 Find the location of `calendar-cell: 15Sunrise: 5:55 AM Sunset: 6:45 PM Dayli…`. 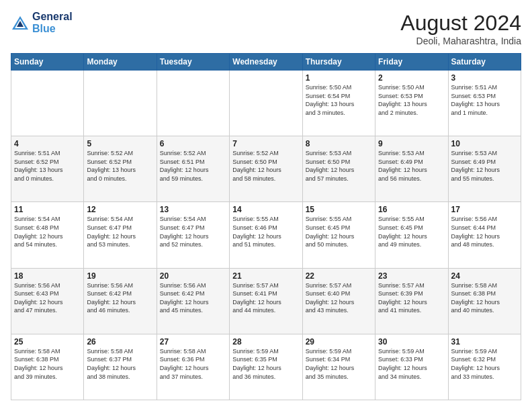

calendar-cell: 15Sunrise: 5:55 AM Sunset: 6:45 PM Dayli… is located at coordinates (339, 235).